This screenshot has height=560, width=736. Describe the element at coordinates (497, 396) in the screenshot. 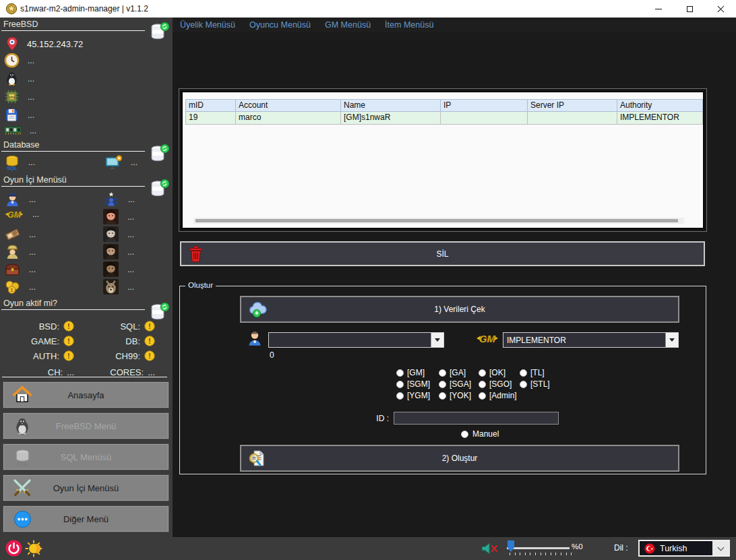

I see `radio-admin: [Admin]` at that location.